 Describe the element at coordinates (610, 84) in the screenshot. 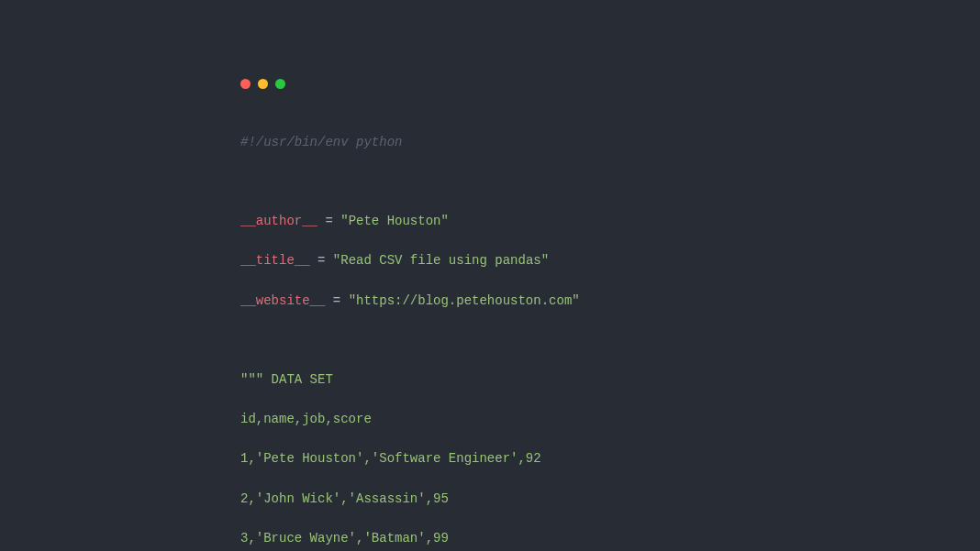

I see `window-controls` at that location.